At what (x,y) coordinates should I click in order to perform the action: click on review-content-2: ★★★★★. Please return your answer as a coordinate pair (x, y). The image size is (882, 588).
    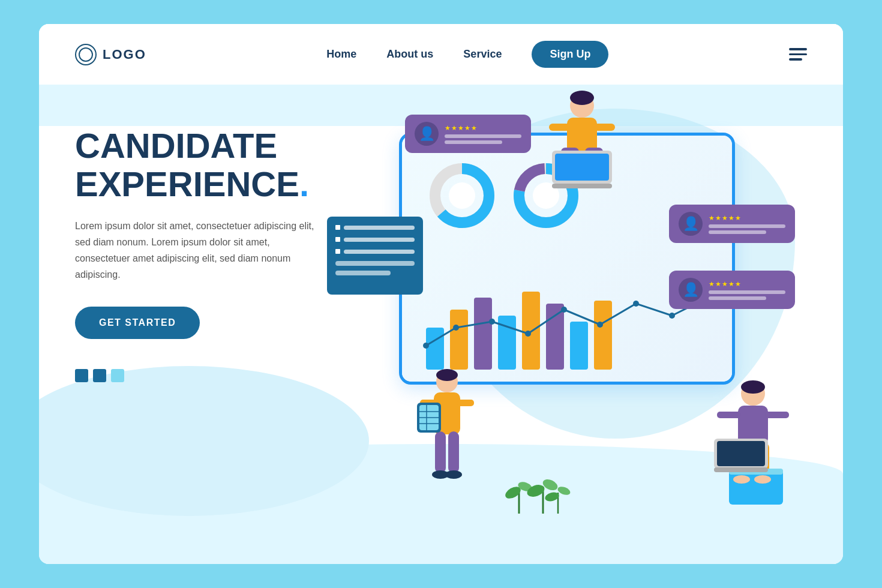
    Looking at the image, I should click on (747, 224).